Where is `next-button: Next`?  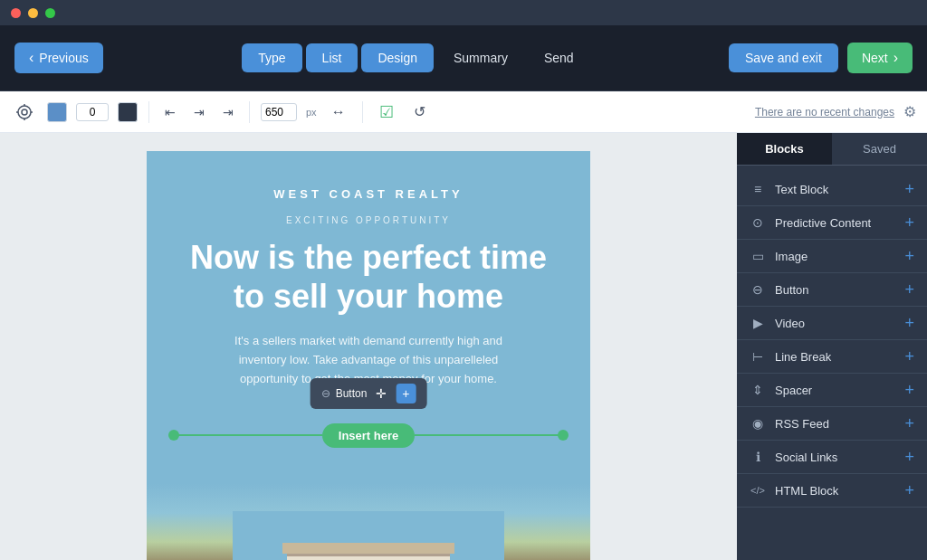
next-button: Next is located at coordinates (880, 58).